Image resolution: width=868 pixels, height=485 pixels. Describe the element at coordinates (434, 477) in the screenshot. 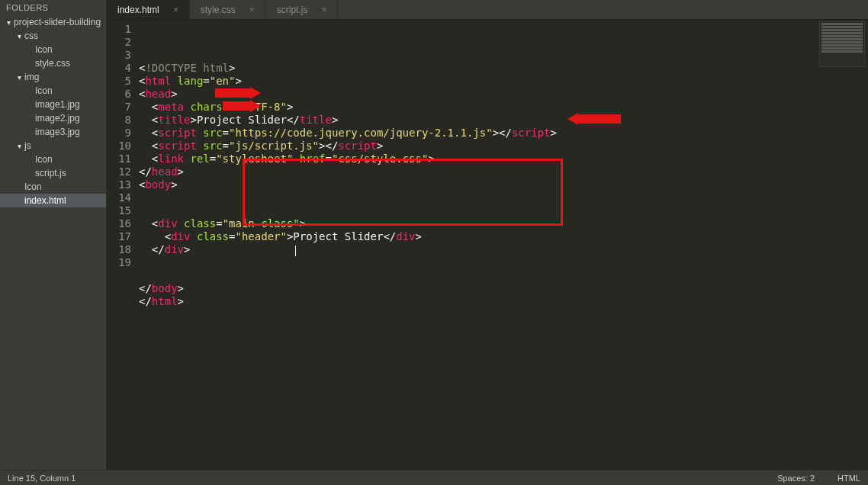

I see `status-bar: Line 15, Column 1 Spaces: 2 HTML` at that location.